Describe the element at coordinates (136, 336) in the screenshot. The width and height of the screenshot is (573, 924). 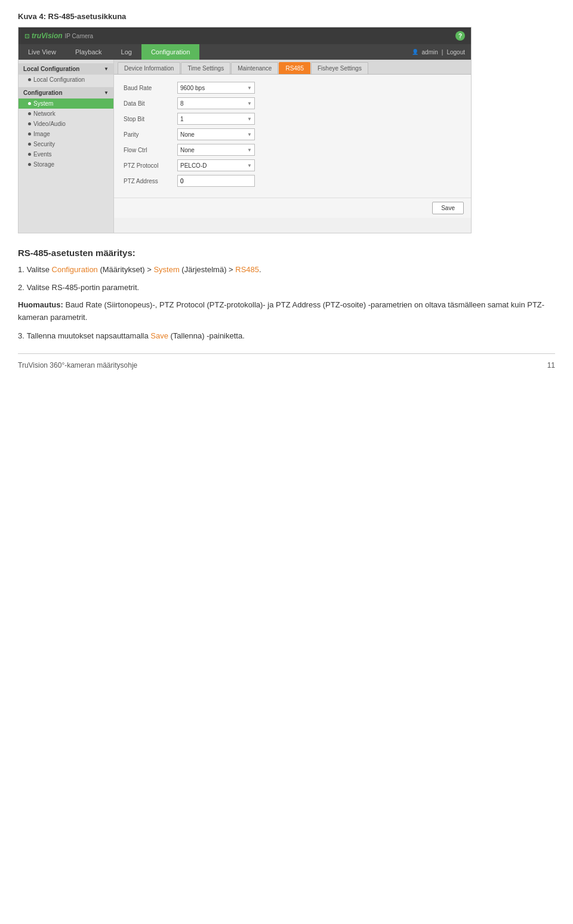
I see `step-3-text: Tallenna muutokset napsauttamalla Save (…` at that location.